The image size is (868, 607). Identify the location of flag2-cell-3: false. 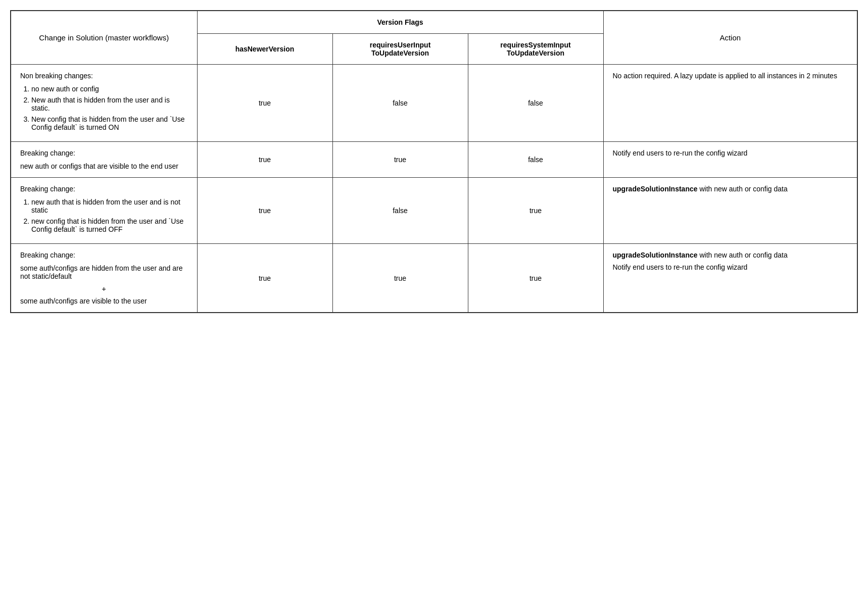
(400, 211).